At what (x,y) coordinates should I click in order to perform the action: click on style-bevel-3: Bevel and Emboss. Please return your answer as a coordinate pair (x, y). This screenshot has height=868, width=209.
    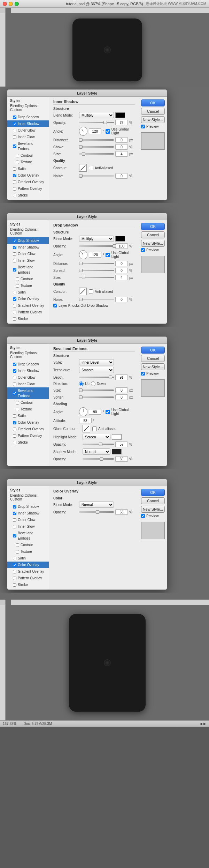
    Looking at the image, I should click on (28, 393).